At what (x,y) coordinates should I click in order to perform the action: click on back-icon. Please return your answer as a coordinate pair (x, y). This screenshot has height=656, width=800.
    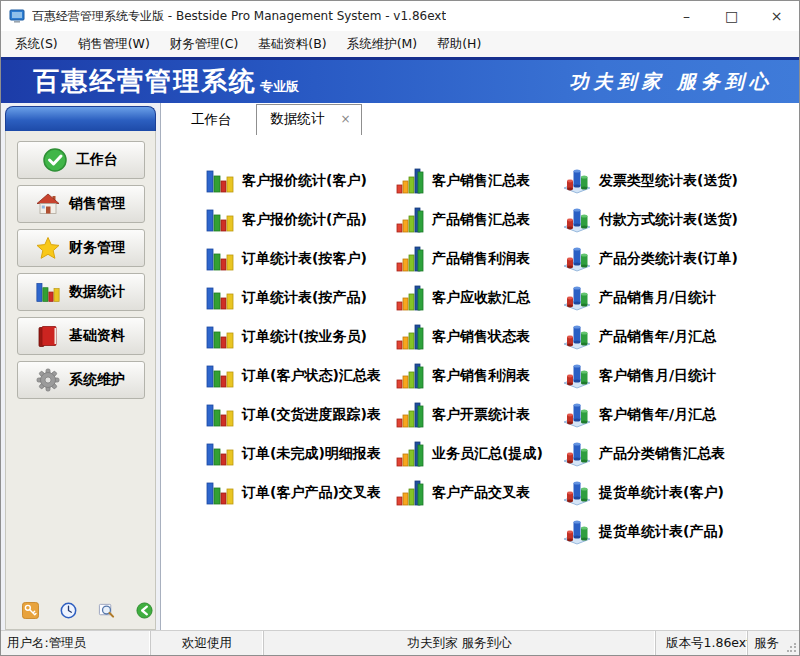
    Looking at the image, I should click on (144, 610).